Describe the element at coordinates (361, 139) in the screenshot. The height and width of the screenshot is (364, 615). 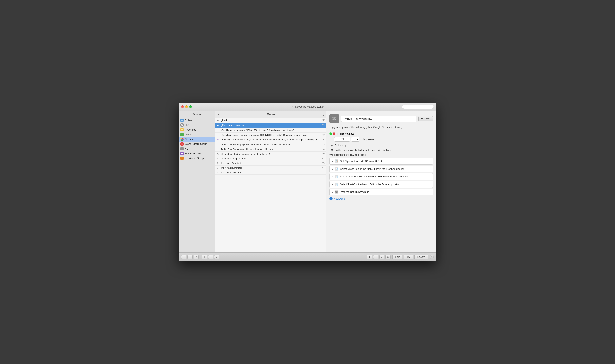
I see `hotkey-drag-handle: ⠿` at that location.